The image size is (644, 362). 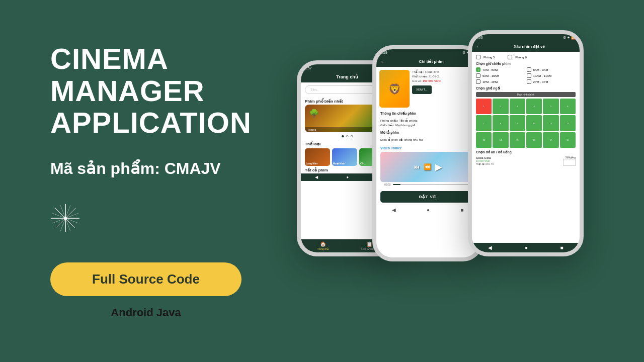 What do you see at coordinates (501, 81) in the screenshot?
I see `p3-time-1pm: 1PM - 2PM` at bounding box center [501, 81].